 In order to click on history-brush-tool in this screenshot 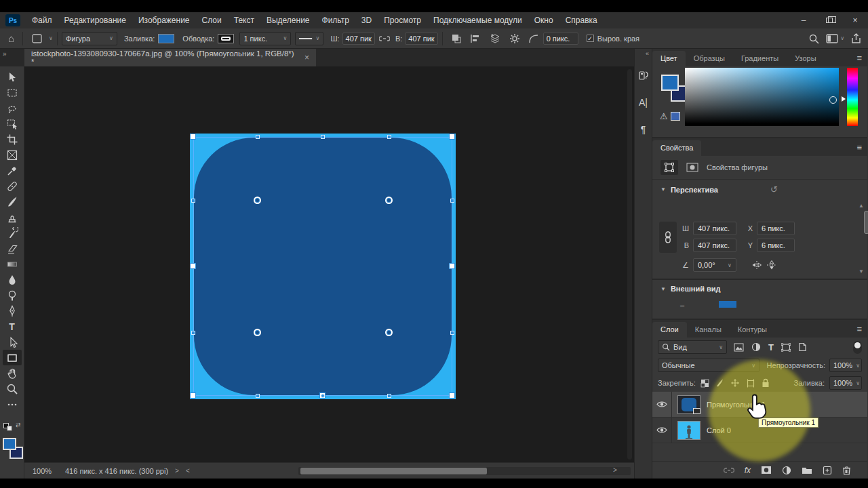, I will do `click(12, 233)`.